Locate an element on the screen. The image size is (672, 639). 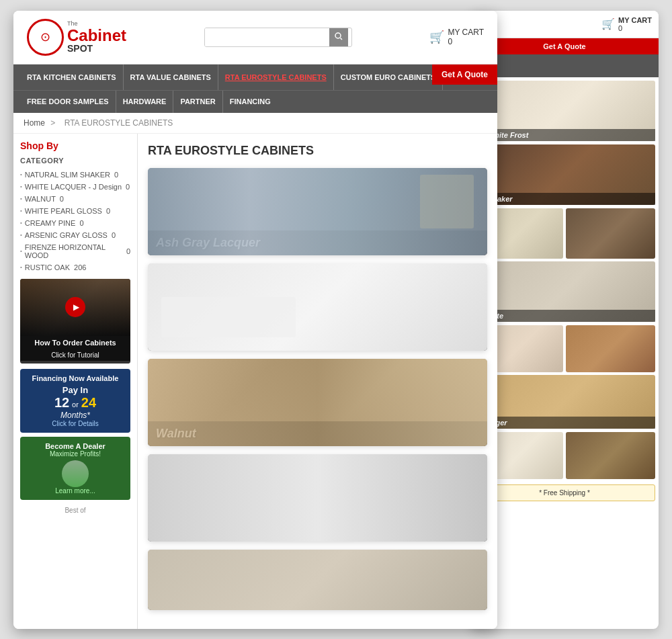
months-label: Months* is located at coordinates (75, 415).